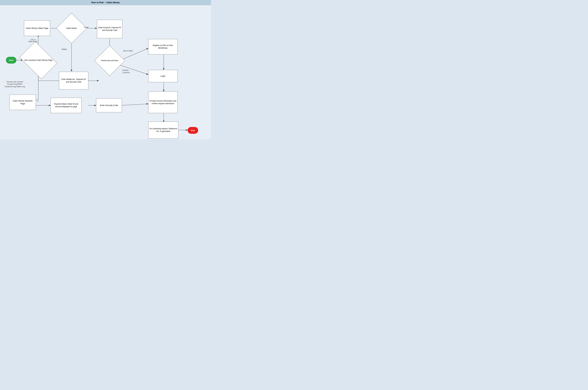 The width and height of the screenshot is (588, 390). Describe the element at coordinates (109, 105) in the screenshot. I see `enter-security-node: Enter Security Code` at that location.